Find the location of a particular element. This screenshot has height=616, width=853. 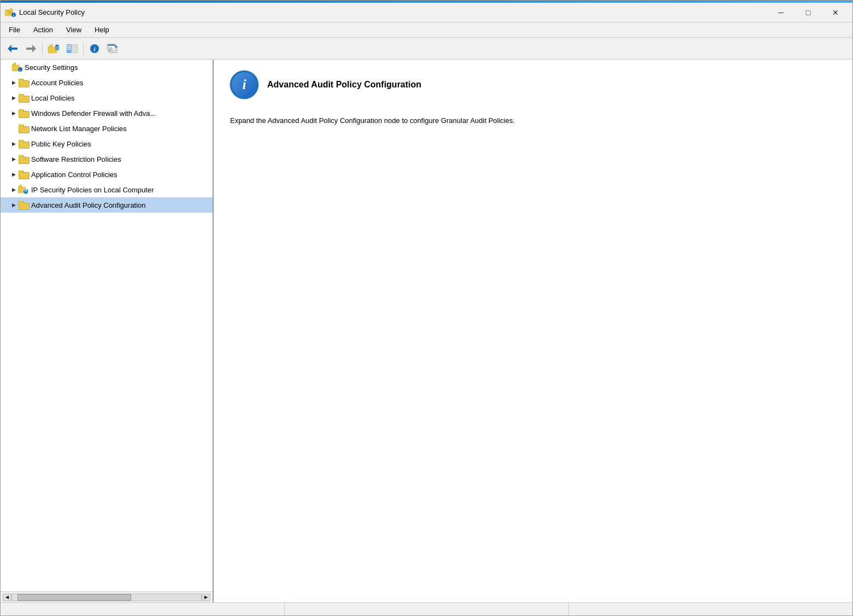

tree-label-account-policies: Account Policies is located at coordinates (57, 83).